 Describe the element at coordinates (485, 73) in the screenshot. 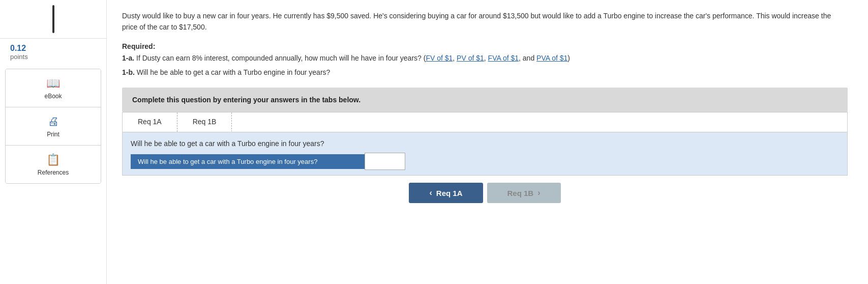

I see `req-line-1b: 1-b. Will he be able to get a car with a…` at that location.